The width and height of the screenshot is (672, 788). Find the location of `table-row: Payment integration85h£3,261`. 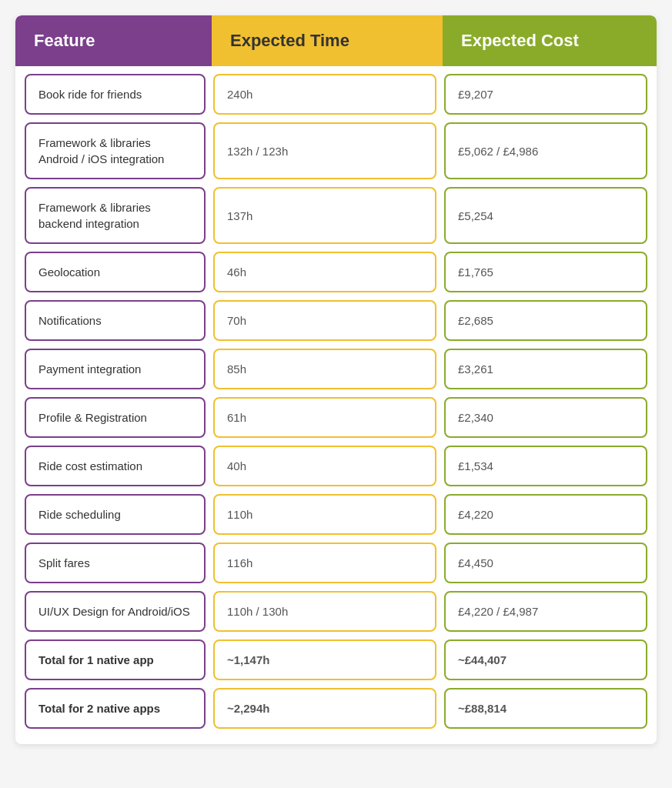

table-row: Payment integration85h£3,261 is located at coordinates (336, 369).